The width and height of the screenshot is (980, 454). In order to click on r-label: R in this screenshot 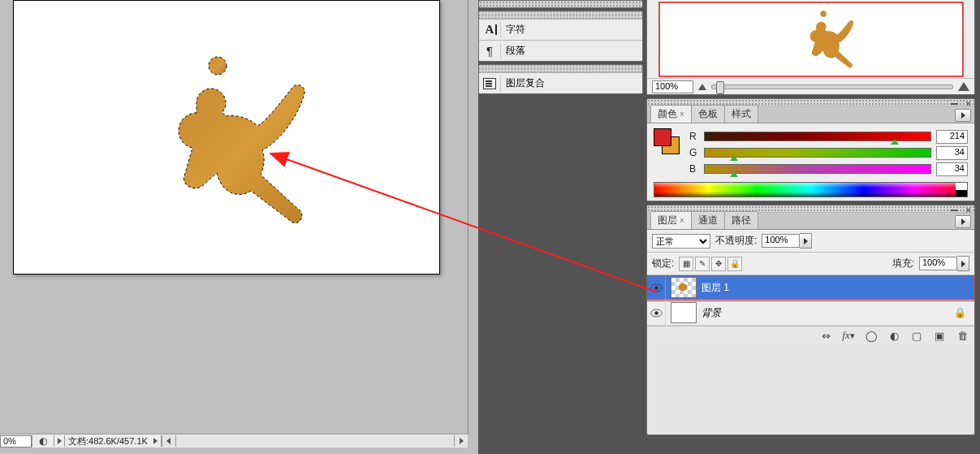, I will do `click(694, 136)`.